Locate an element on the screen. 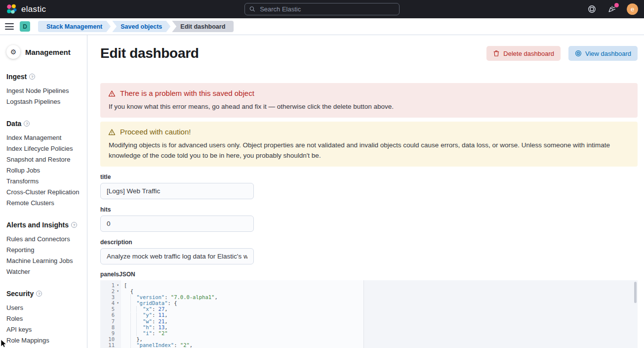 The image size is (644, 348). sidebar-item-api-keys: API keys is located at coordinates (44, 330).